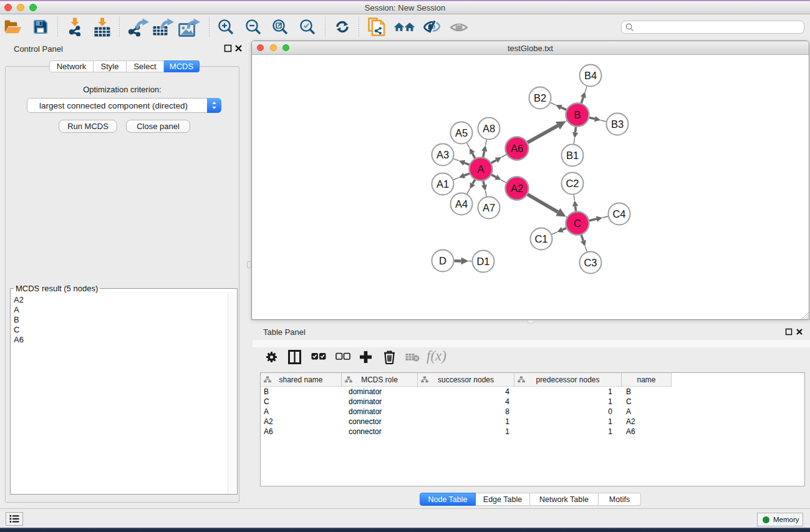 The image size is (810, 532). Describe the element at coordinates (517, 188) in the screenshot. I see `svg-text: A2` at that location.